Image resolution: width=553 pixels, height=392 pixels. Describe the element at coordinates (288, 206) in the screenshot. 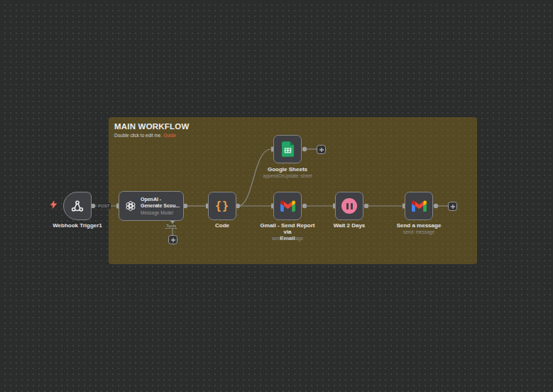

I see `node-gmail-send-report` at that location.